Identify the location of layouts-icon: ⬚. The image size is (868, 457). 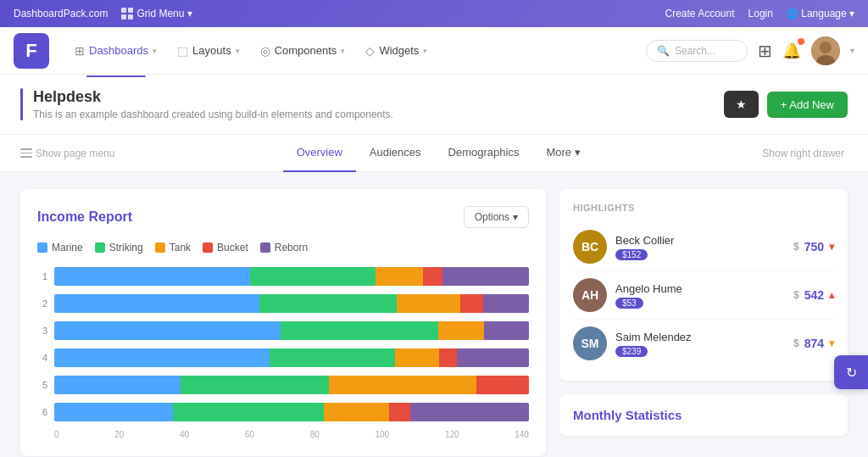
(183, 51).